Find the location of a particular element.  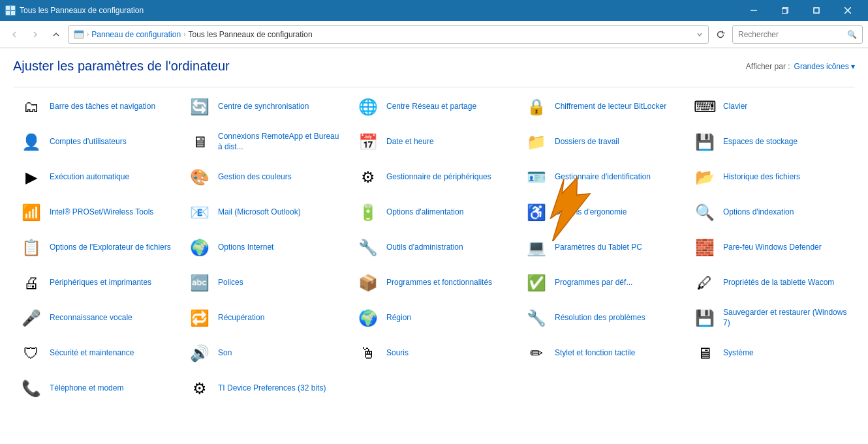

control-item: 📧Mail (Microsoft Outlook) is located at coordinates (266, 213).